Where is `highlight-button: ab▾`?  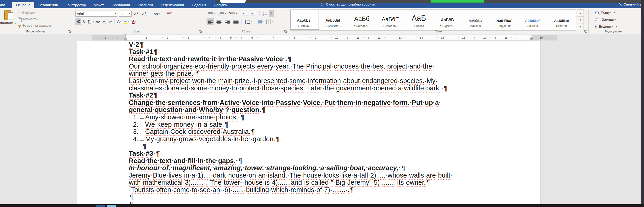 highlight-button: ab▾ is located at coordinates (127, 22).